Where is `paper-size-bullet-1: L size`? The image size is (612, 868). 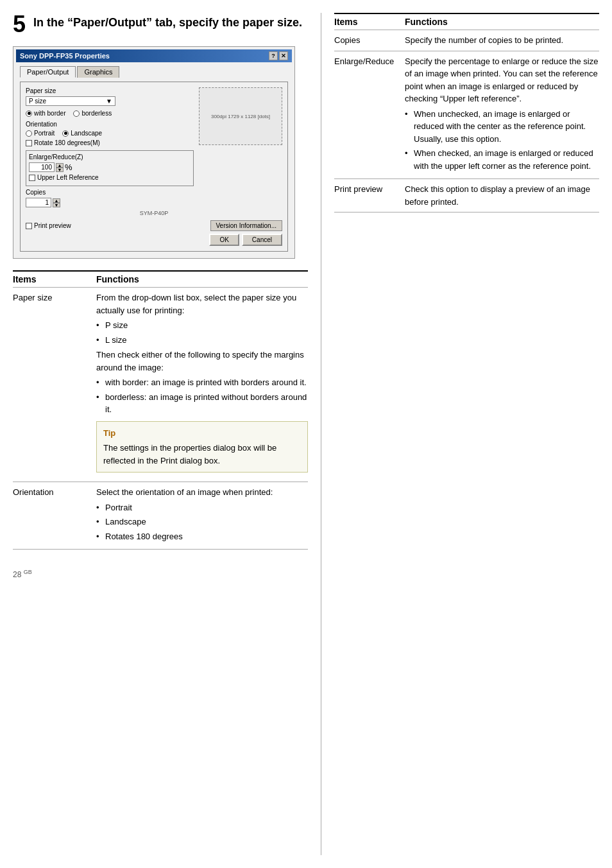
paper-size-bullet-1: L size is located at coordinates (202, 340).